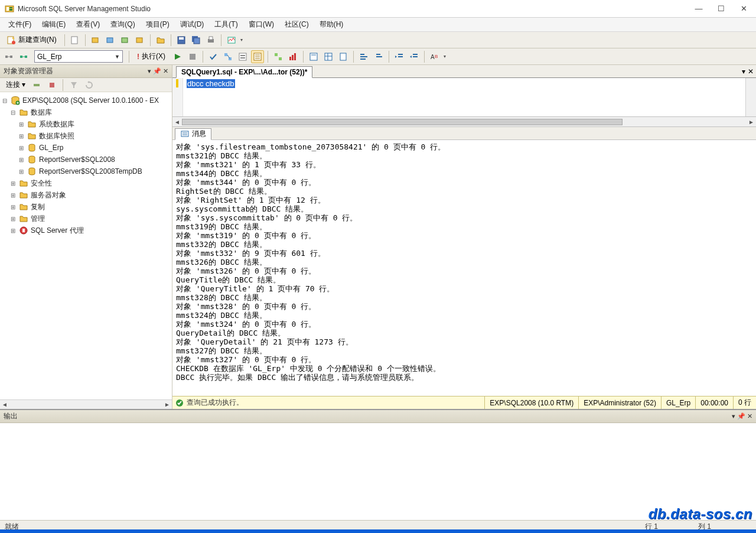 This screenshot has width=756, height=533. I want to click on tab-menu-icon: ▾, so click(744, 72).